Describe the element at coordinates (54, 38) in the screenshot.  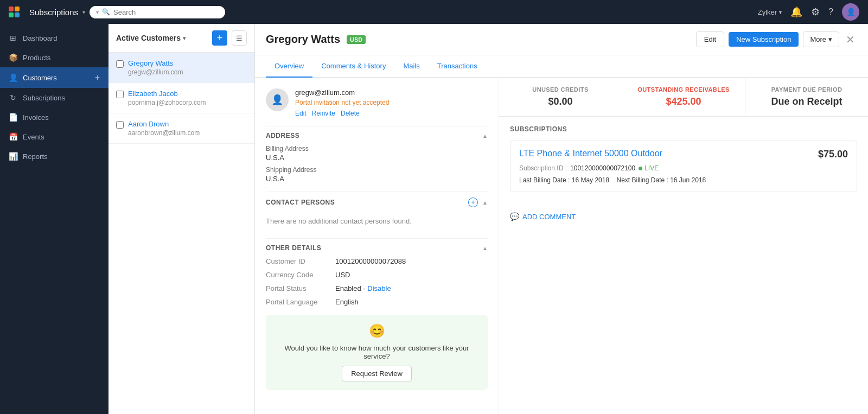
I see `sidebar-item-dashboard: ⊞ Dashboard` at that location.